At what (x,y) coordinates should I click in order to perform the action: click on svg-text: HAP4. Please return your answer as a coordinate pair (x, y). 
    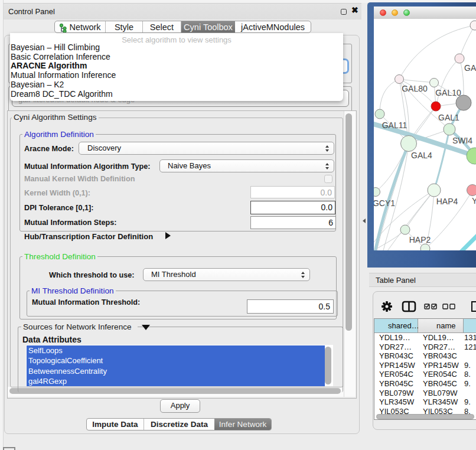
    Looking at the image, I should click on (448, 201).